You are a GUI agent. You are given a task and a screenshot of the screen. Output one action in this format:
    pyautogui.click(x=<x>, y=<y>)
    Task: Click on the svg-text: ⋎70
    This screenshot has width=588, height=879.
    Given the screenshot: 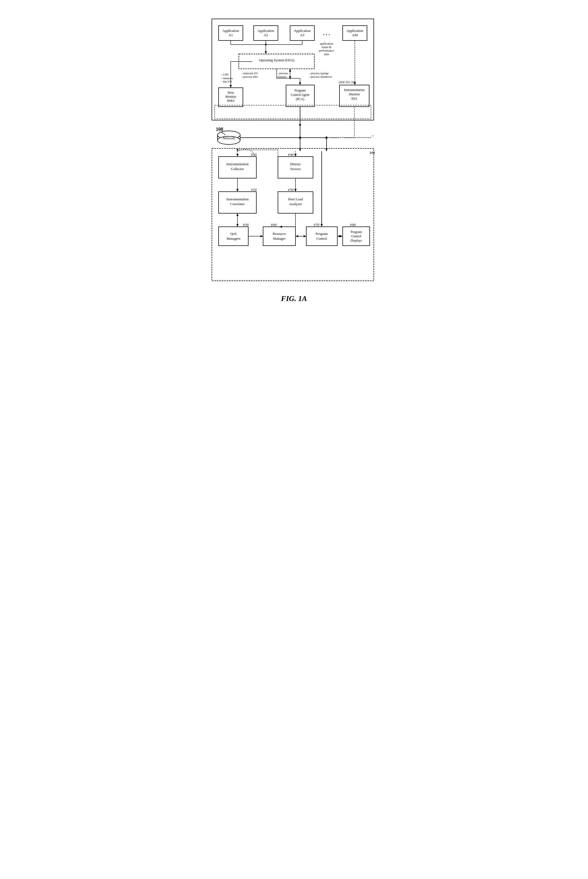 What is the action you would take?
    pyautogui.click(x=316, y=225)
    